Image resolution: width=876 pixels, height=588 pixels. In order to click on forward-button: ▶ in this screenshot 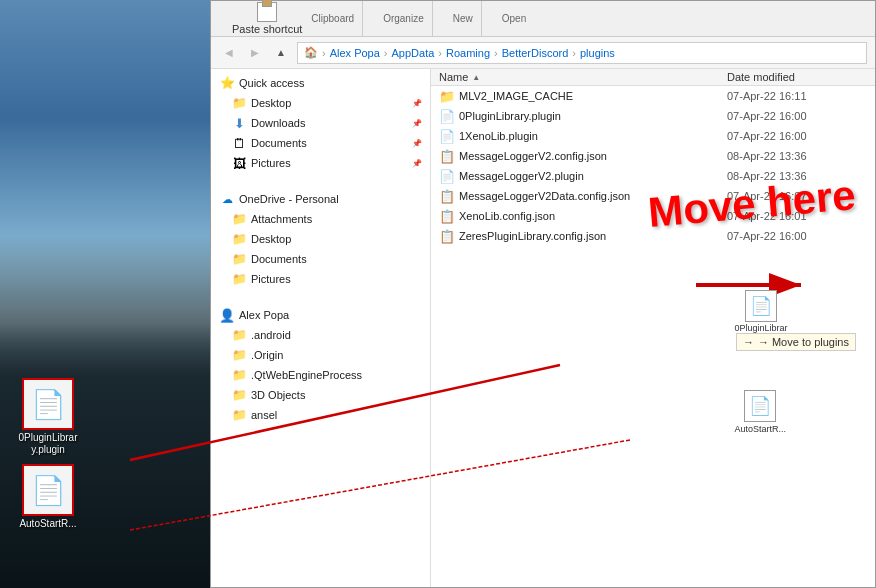, I will do `click(255, 53)`.